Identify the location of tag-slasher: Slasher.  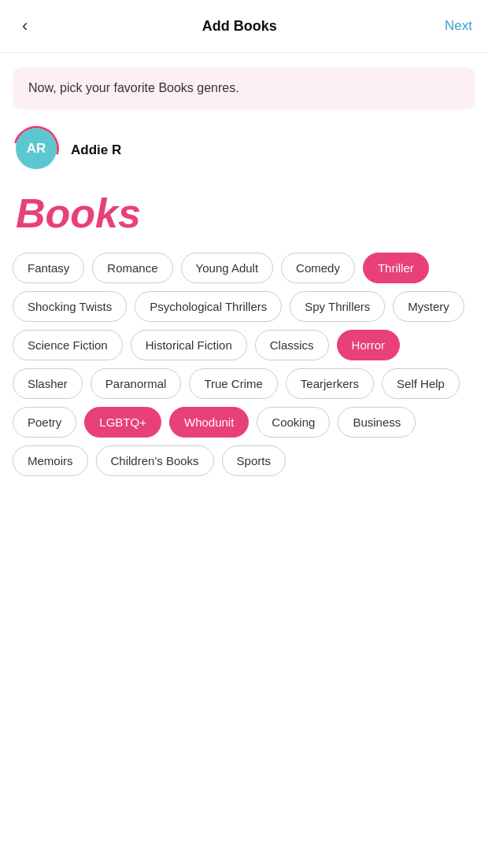
(47, 384).